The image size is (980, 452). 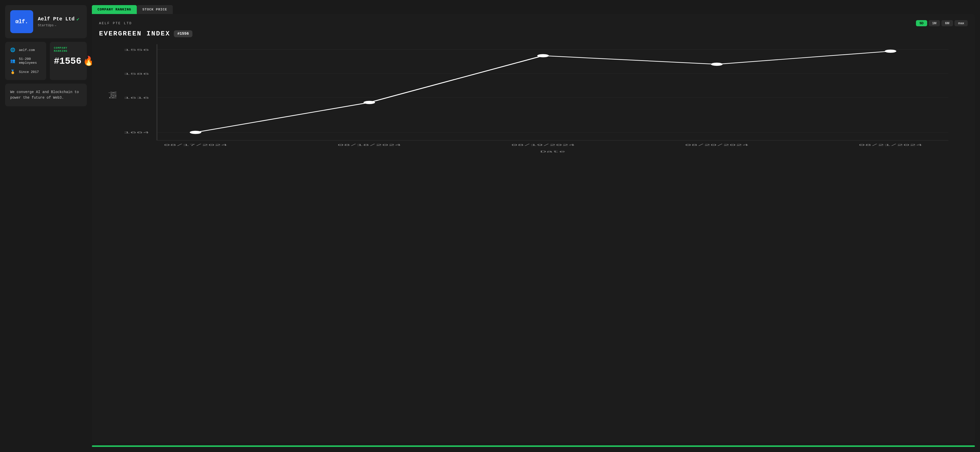 What do you see at coordinates (26, 50) in the screenshot?
I see `website-row: 🌐 aelf.com` at bounding box center [26, 50].